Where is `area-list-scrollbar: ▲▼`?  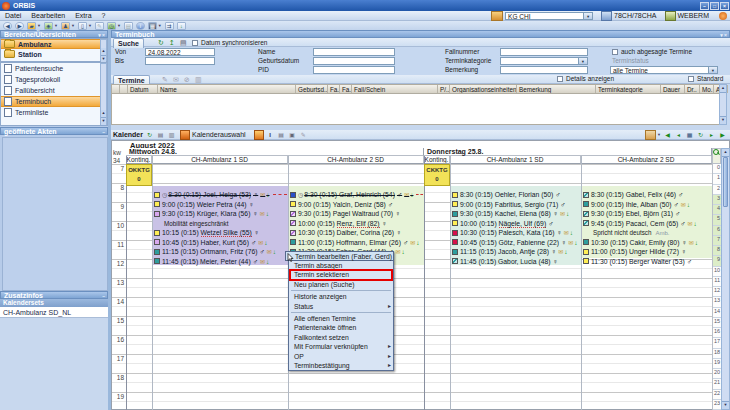
area-list-scrollbar: ▲▼ is located at coordinates (104, 50).